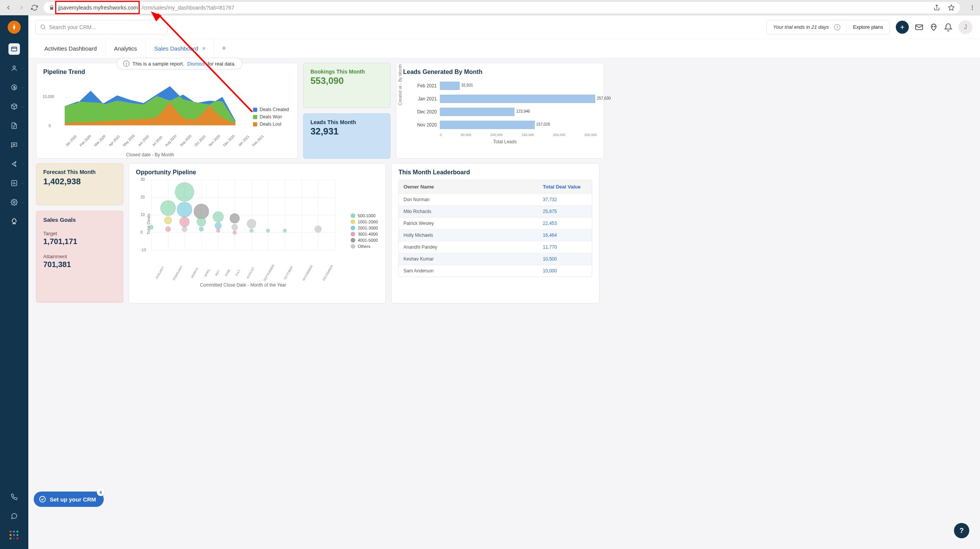  Describe the element at coordinates (495, 233) in the screenshot. I see `leaderboard-card: This Month Leaderboard Owner Name Total …` at that location.